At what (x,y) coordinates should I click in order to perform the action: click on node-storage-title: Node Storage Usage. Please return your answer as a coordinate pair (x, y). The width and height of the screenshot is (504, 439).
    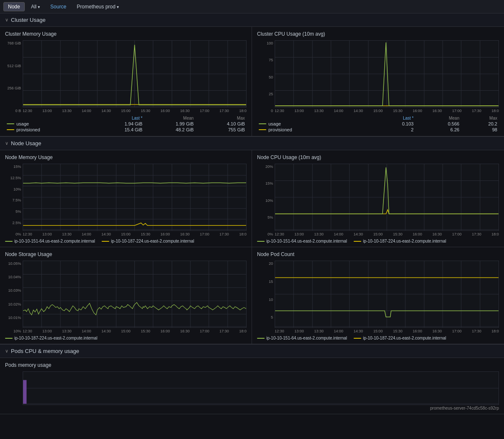
    Looking at the image, I should click on (126, 254).